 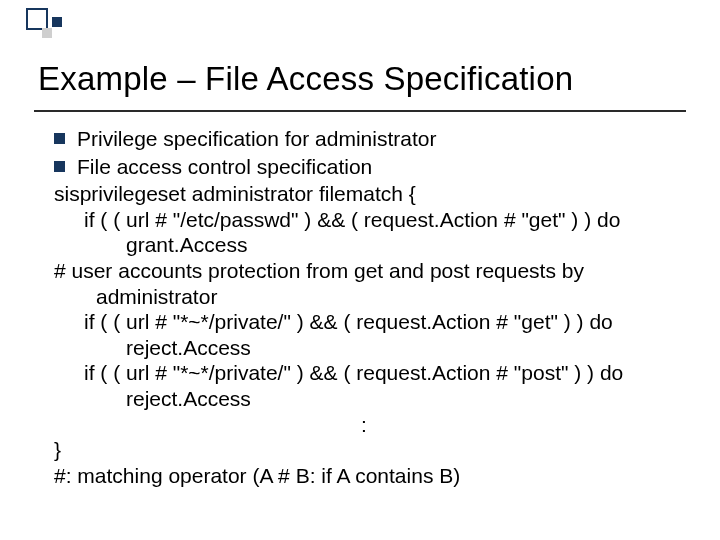 I want to click on bullet-text: Privilege specification for administrato…, so click(x=256, y=139).